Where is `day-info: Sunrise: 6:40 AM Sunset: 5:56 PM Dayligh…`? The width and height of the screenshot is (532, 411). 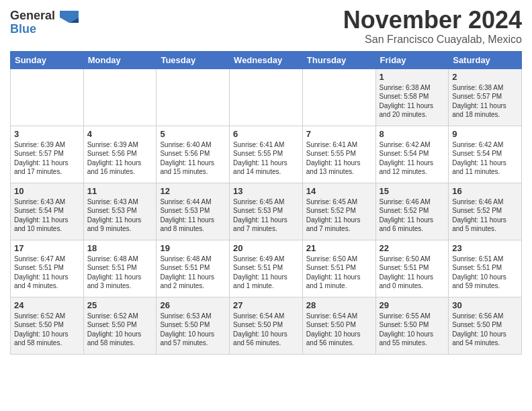 day-info: Sunrise: 6:40 AM Sunset: 5:56 PM Dayligh… is located at coordinates (193, 158).